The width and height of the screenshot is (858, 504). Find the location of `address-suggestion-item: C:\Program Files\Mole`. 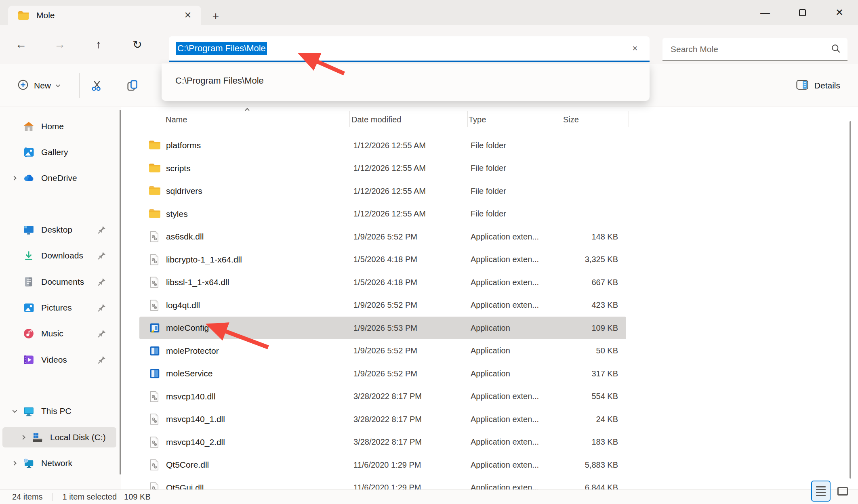

address-suggestion-item: C:\Program Files\Mole is located at coordinates (220, 81).